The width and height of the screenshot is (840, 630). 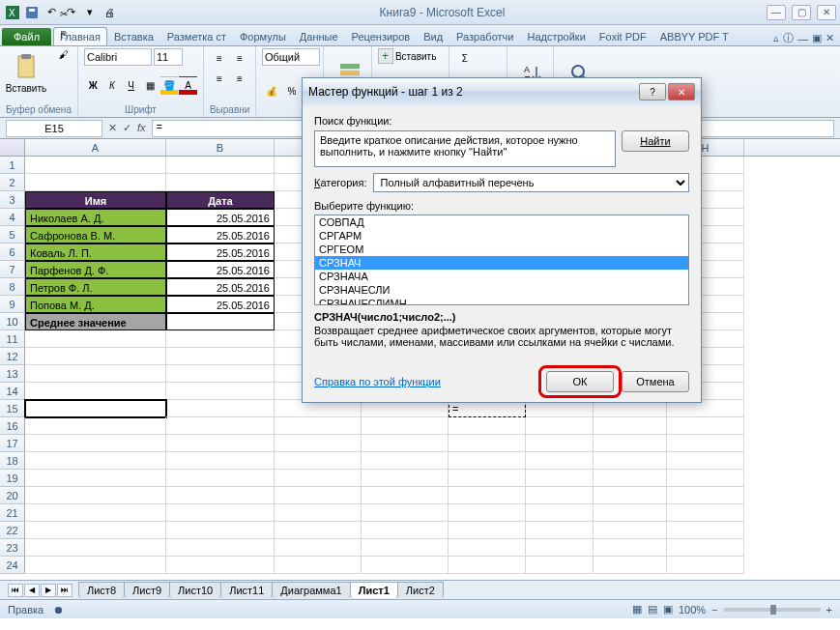 What do you see at coordinates (240, 78) in the screenshot?
I see `align-center-icon: ≡` at bounding box center [240, 78].